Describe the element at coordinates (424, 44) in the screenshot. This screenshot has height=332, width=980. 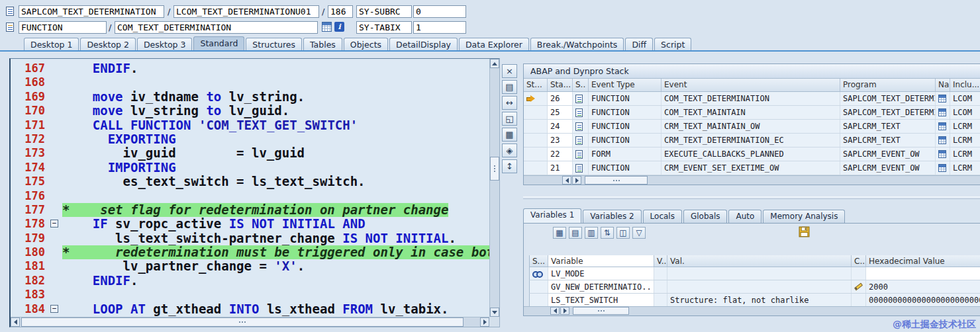
I see `tab-detaildisplay: DetailDisplay` at that location.